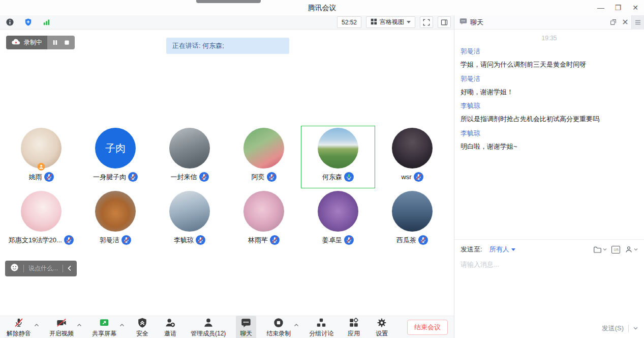 This screenshot has height=338, width=644. What do you see at coordinates (264, 157) in the screenshot?
I see `participant-tile: 阿奕` at bounding box center [264, 157].